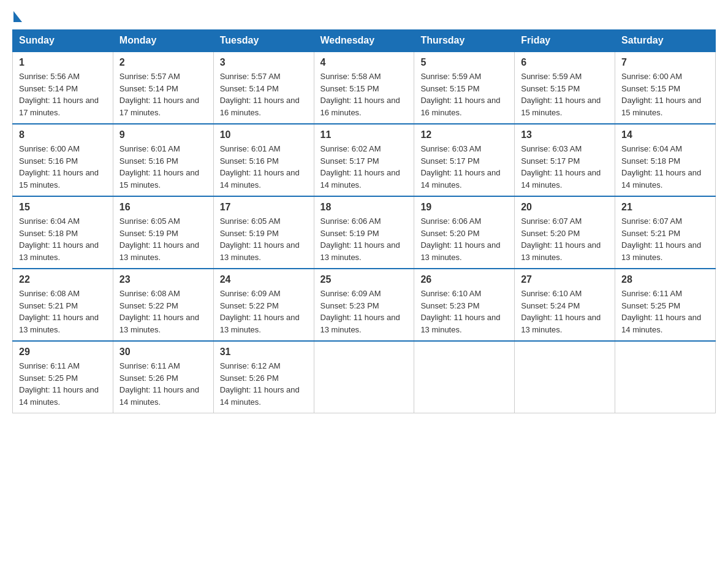 The width and height of the screenshot is (728, 563). Describe the element at coordinates (264, 41) in the screenshot. I see `calendar-header-tuesday: Tuesday` at that location.